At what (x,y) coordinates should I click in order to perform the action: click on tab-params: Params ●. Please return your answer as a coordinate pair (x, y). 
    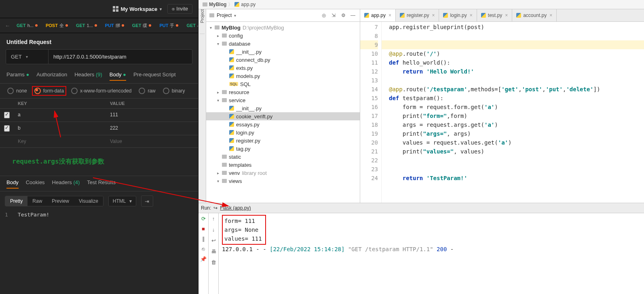
    Looking at the image, I should click on (18, 75).